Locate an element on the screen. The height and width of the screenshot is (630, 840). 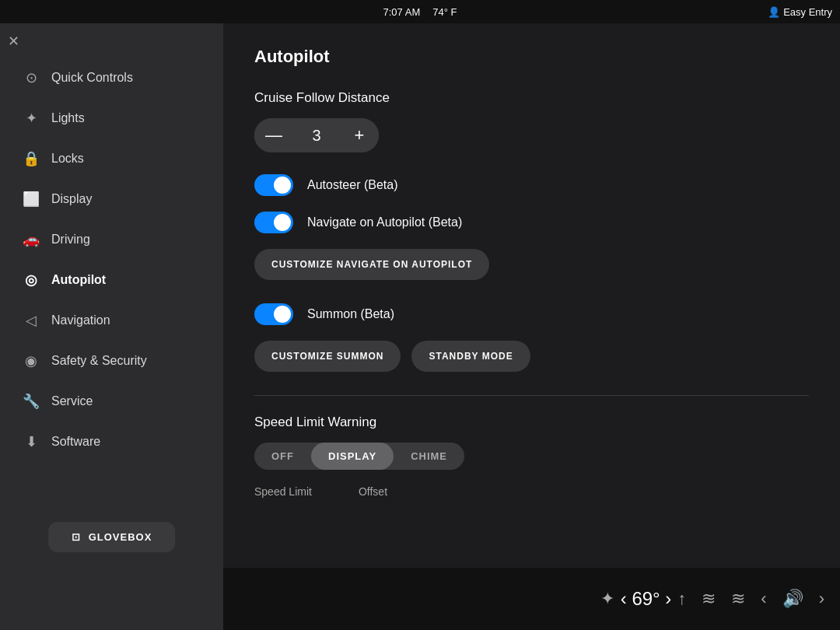
nav-autopilot-toggle-knob is located at coordinates (282, 222).